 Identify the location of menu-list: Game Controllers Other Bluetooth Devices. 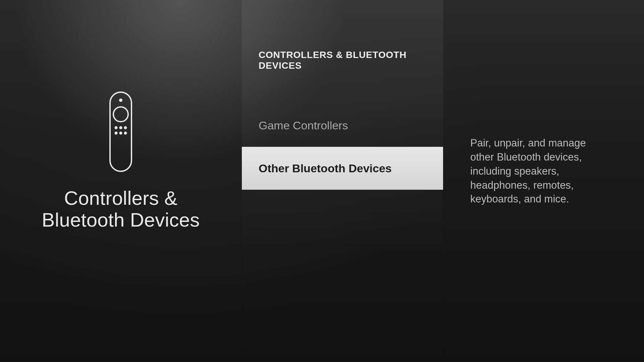
(342, 147).